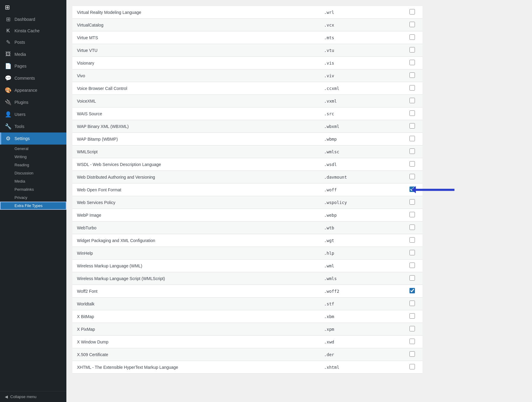  What do you see at coordinates (33, 54) in the screenshot?
I see `sidebar-item-media: 🖼 Media` at bounding box center [33, 54].